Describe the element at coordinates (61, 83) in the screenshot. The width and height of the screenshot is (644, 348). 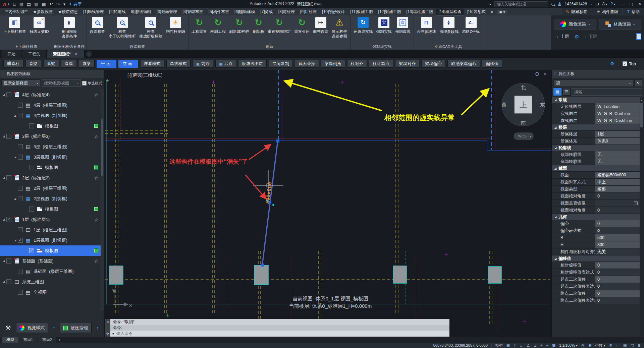
I see `floor-search-input: 搜索楼层/视图▾` at that location.